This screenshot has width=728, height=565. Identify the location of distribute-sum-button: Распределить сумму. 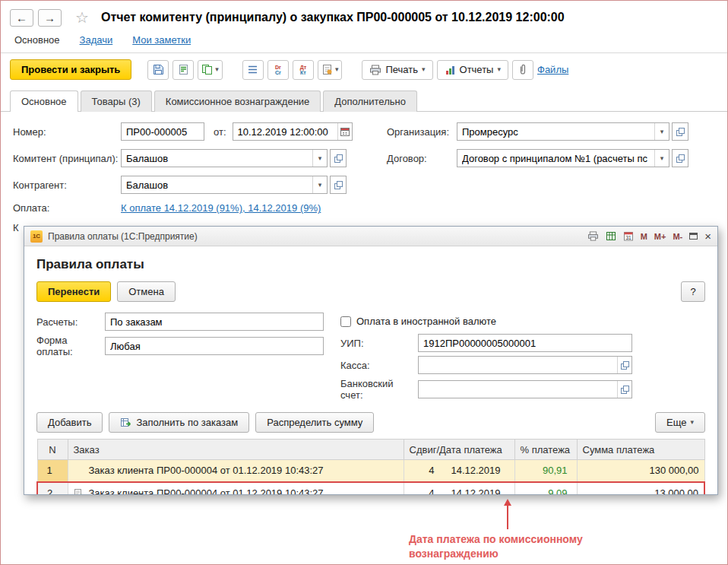
(315, 423).